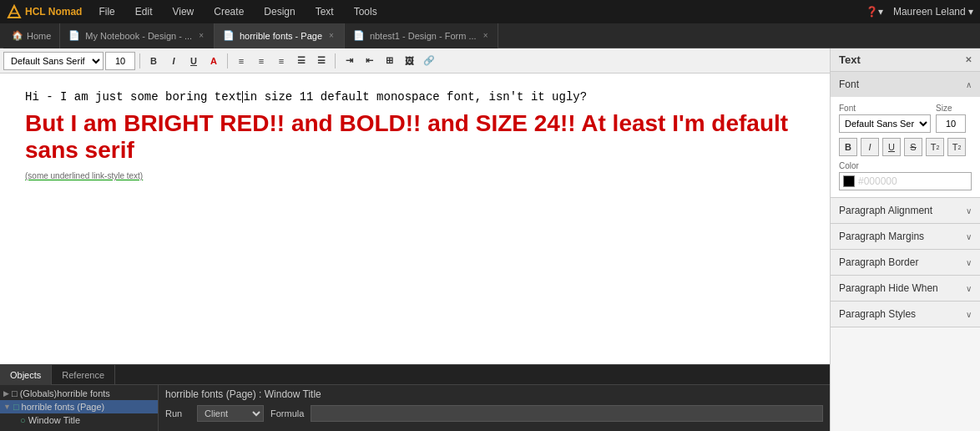  I want to click on outdent-button: ⇤, so click(369, 61).